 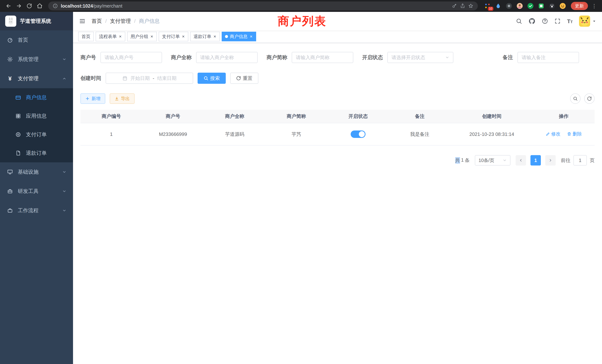 I want to click on help-icon, so click(x=545, y=21).